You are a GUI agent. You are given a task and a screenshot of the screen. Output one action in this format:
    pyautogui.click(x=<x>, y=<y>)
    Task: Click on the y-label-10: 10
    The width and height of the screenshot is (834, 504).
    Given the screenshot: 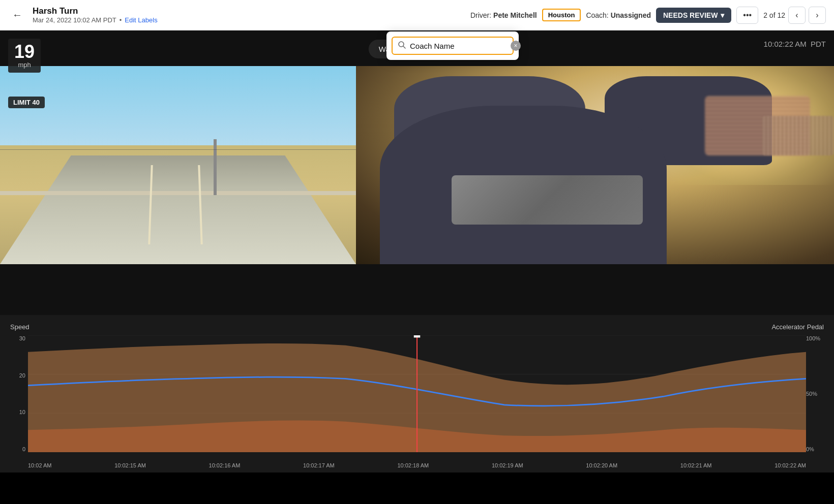 What is the action you would take?
    pyautogui.click(x=18, y=412)
    